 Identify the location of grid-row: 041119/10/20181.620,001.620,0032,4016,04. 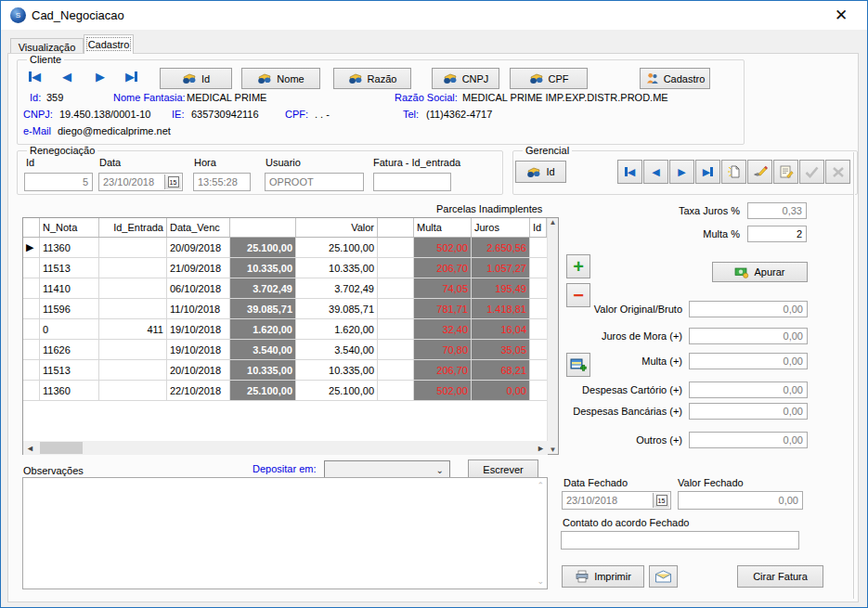
(285, 330).